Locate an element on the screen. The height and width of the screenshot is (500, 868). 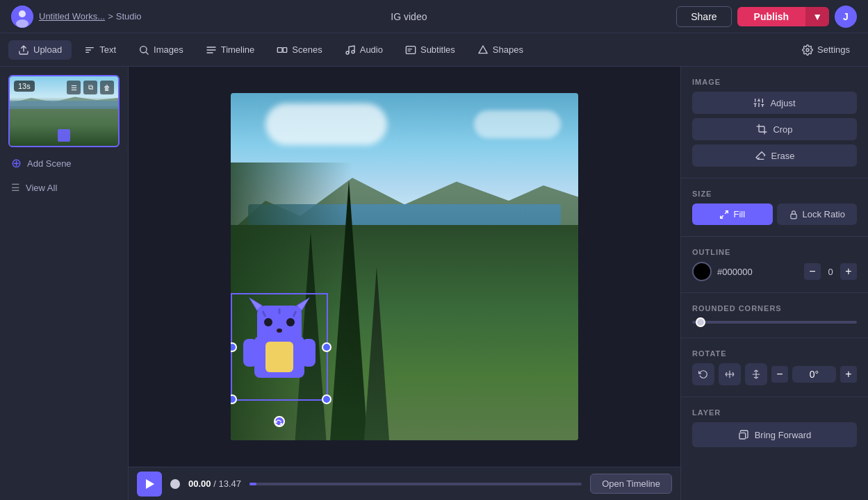
topbar-left: Untitled Works... > Studio is located at coordinates (76, 17).